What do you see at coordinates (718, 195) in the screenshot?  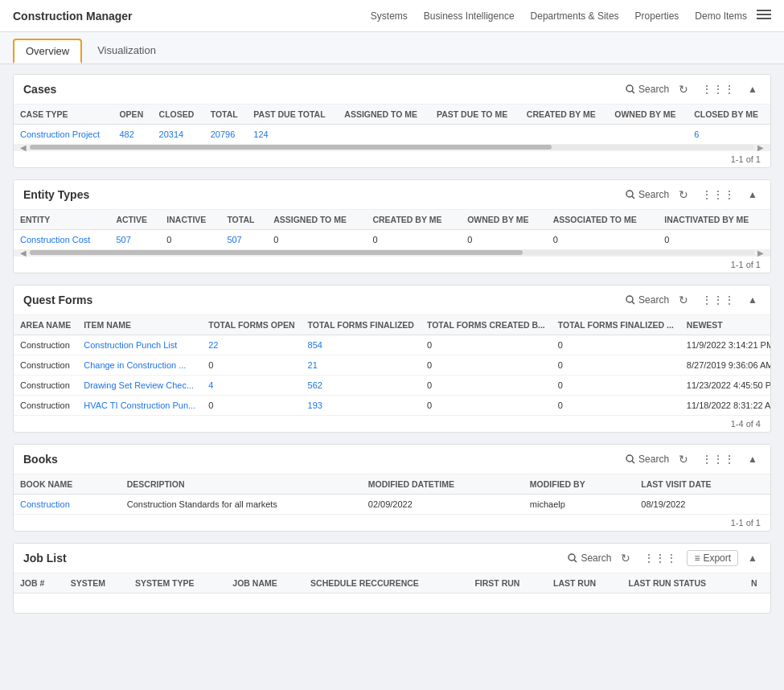 I see `entity-types-columns-button: ⋮⋮⋮` at bounding box center [718, 195].